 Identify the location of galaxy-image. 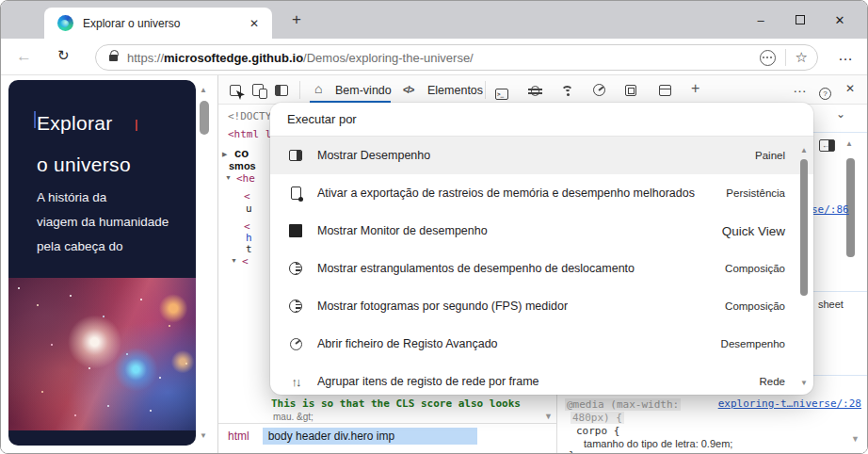
(102, 354).